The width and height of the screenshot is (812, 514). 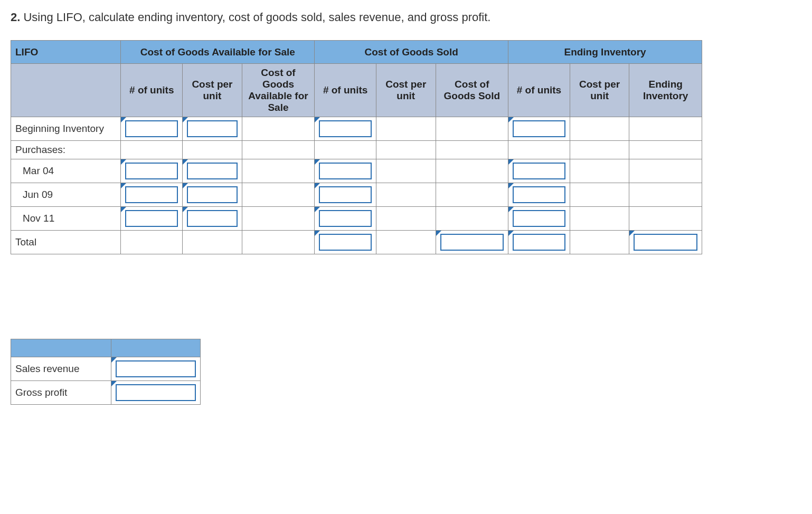 I want to click on row-label: Nov 11, so click(x=66, y=218).